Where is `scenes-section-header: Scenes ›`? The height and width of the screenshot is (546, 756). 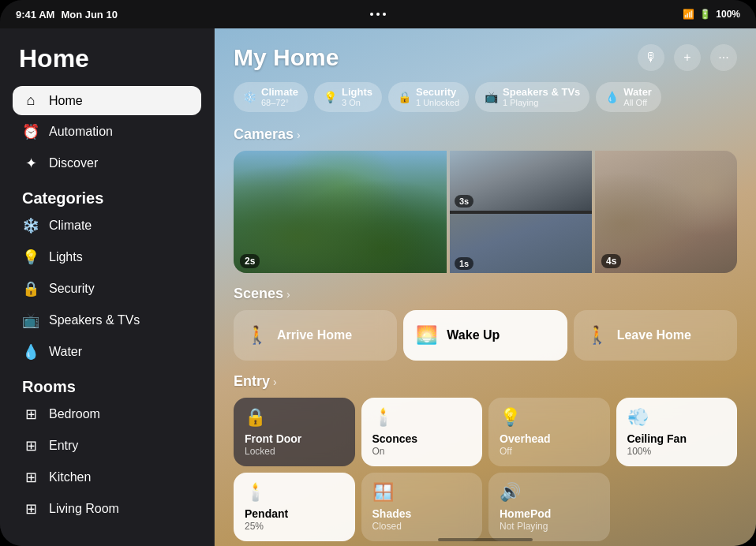
scenes-section-header: Scenes › is located at coordinates (485, 294).